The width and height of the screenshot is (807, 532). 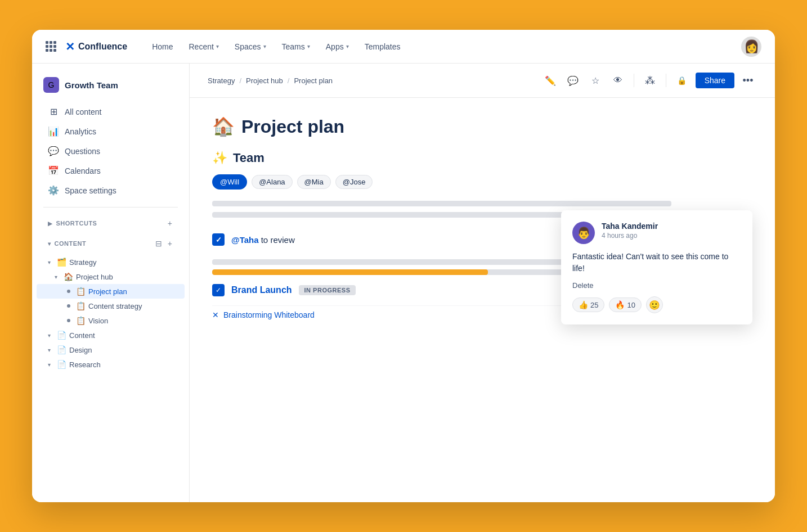 What do you see at coordinates (128, 277) in the screenshot?
I see `project-hub-label: Project hub` at bounding box center [128, 277].